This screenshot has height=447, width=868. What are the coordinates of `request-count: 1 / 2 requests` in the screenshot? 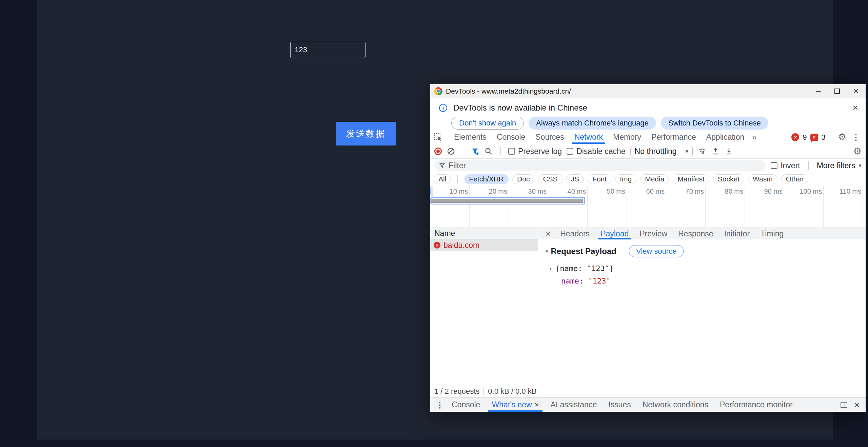 It's located at (457, 391).